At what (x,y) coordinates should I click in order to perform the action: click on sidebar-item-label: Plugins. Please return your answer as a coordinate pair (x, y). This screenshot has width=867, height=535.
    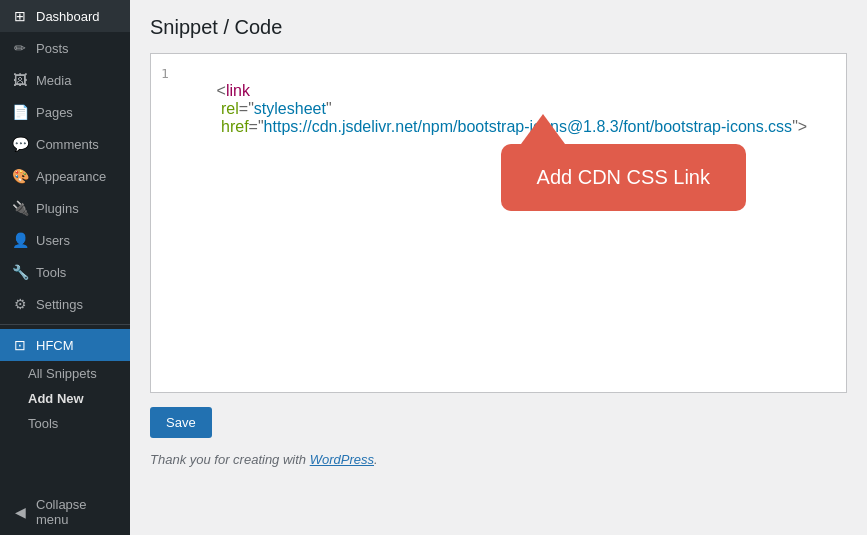
    Looking at the image, I should click on (58, 208).